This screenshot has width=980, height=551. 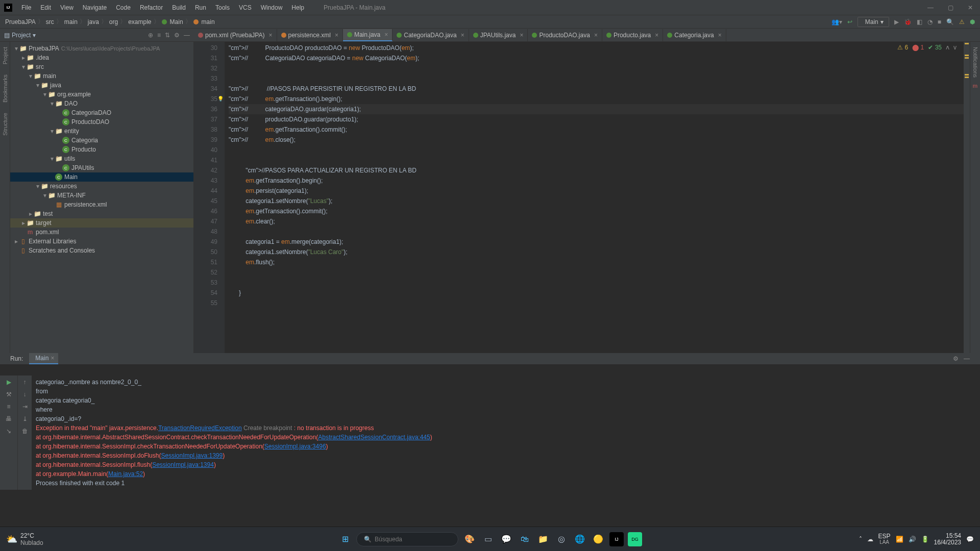 What do you see at coordinates (223, 8) in the screenshot?
I see `menu-tools: Tools` at bounding box center [223, 8].